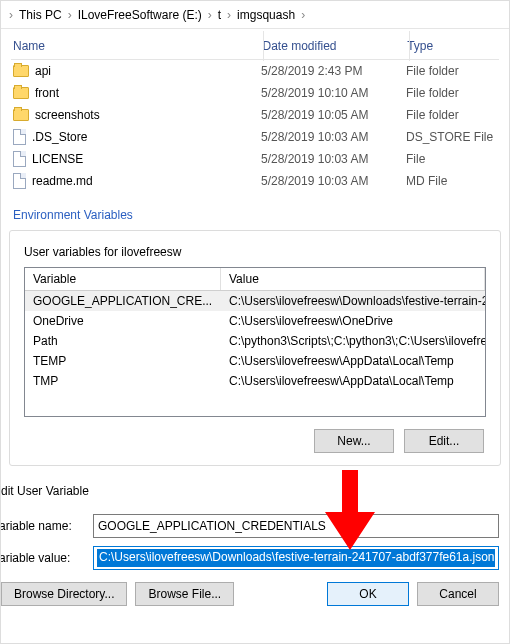 This screenshot has width=510, height=644. I want to click on env-row: TEMP C:\Users\ilovefreesw\AppData\Local\…, so click(255, 361).